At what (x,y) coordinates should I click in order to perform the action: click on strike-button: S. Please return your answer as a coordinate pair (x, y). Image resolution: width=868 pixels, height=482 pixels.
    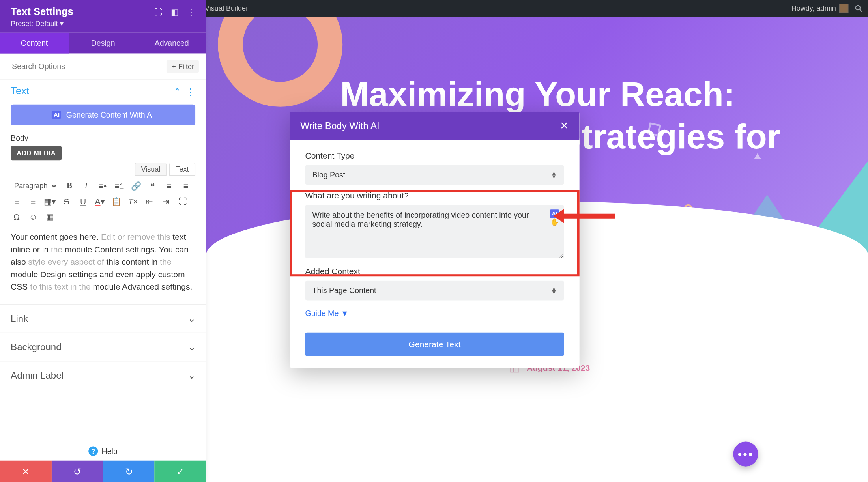
    Looking at the image, I should click on (66, 201).